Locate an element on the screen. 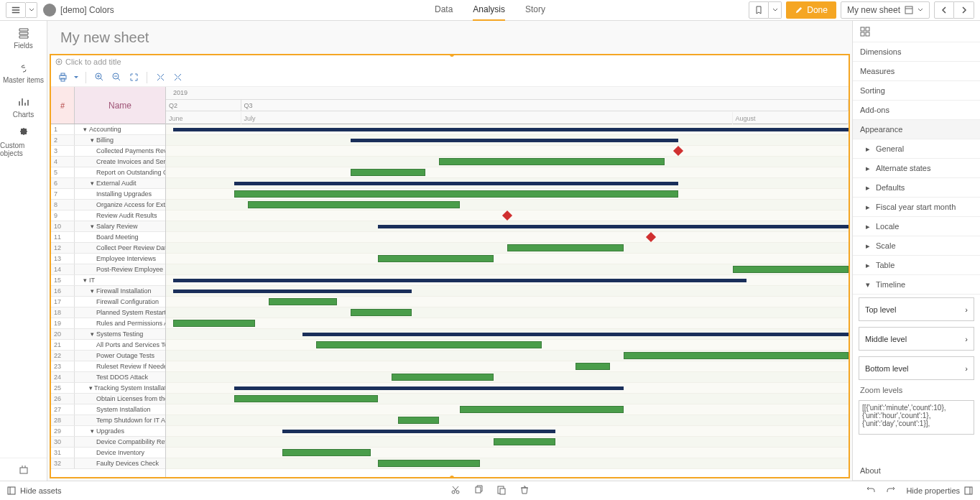 This screenshot has height=500, width=980. menu-button is located at coordinates (16, 10).